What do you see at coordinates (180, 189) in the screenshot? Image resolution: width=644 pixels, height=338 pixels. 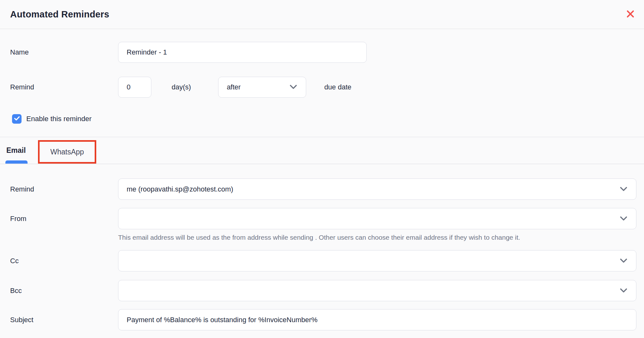 I see `remind-to-selected-value: me (roopavathi.sp@zohotest.com)` at bounding box center [180, 189].